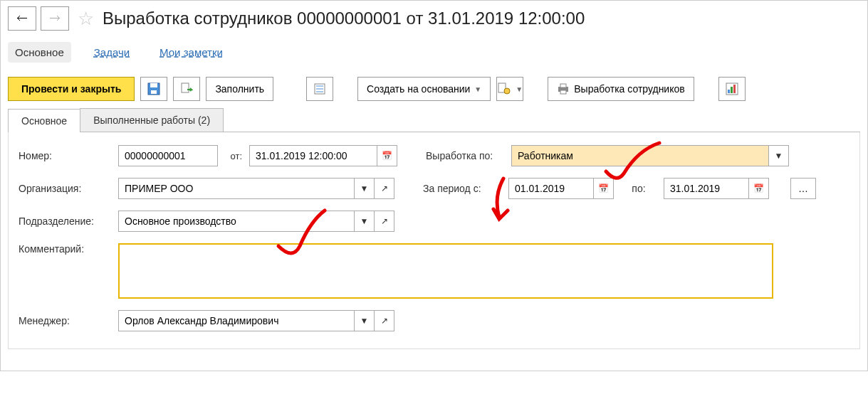 Image resolution: width=868 pixels, height=394 pixels. I want to click on date-prefix-label: от:, so click(234, 156).